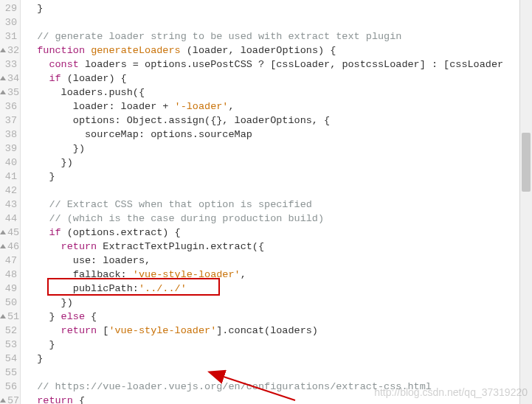 The height and width of the screenshot is (404, 532). What do you see at coordinates (264, 233) in the screenshot?
I see `code-line: if (options.extract) {` at bounding box center [264, 233].